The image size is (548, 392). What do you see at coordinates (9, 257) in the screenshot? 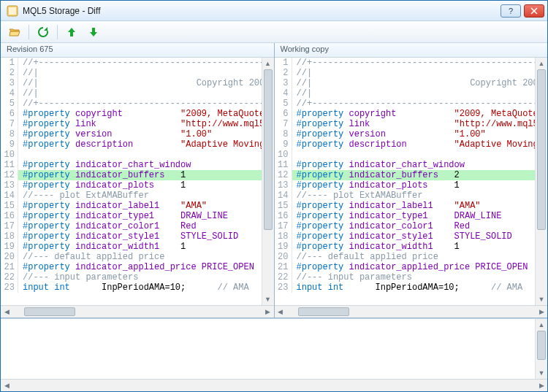
I see `line-number: 20` at bounding box center [9, 257].